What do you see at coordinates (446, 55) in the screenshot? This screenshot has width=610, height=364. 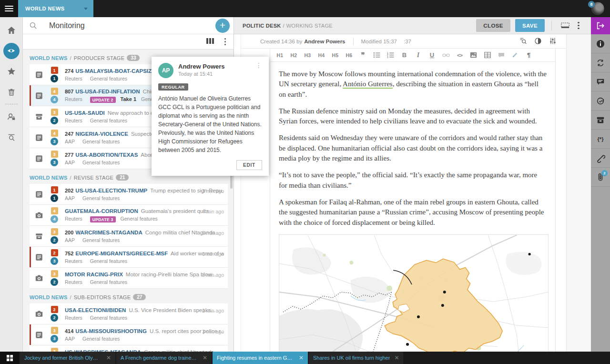 I see `format-link-button` at bounding box center [446, 55].